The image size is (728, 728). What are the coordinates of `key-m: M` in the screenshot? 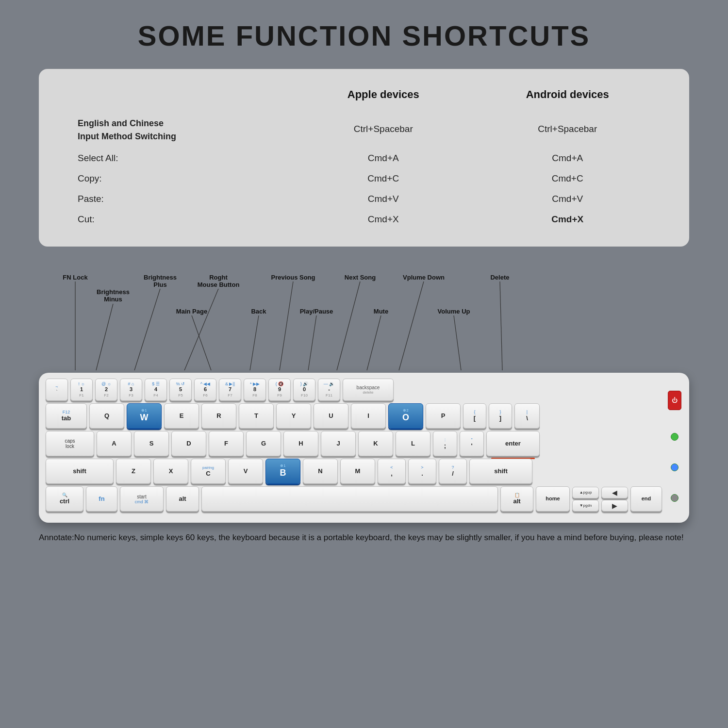 It's located at (358, 471).